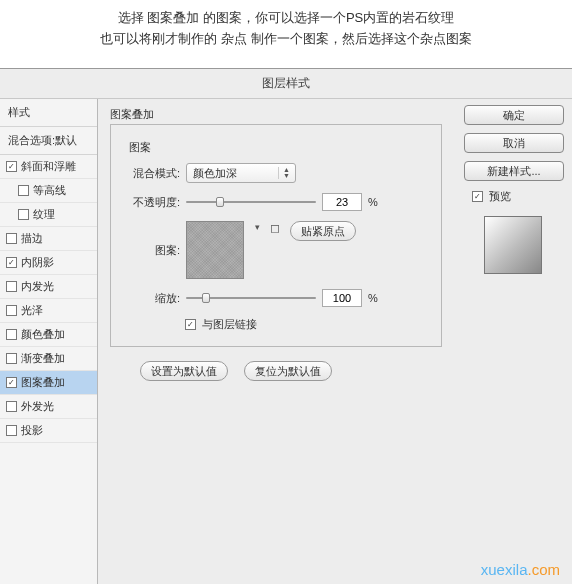 Image resolution: width=572 pixels, height=584 pixels. Describe the element at coordinates (291, 371) in the screenshot. I see `default-buttons: 设置为默认值 复位为默认值` at that location.